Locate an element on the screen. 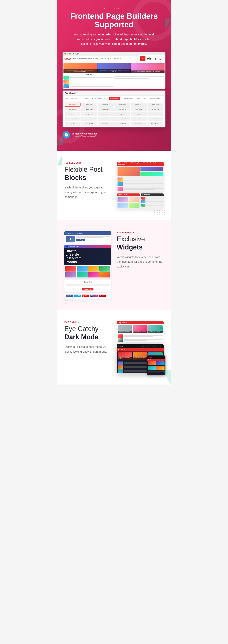  list-item-d1: Newsy List 1 is located at coordinates (139, 114).